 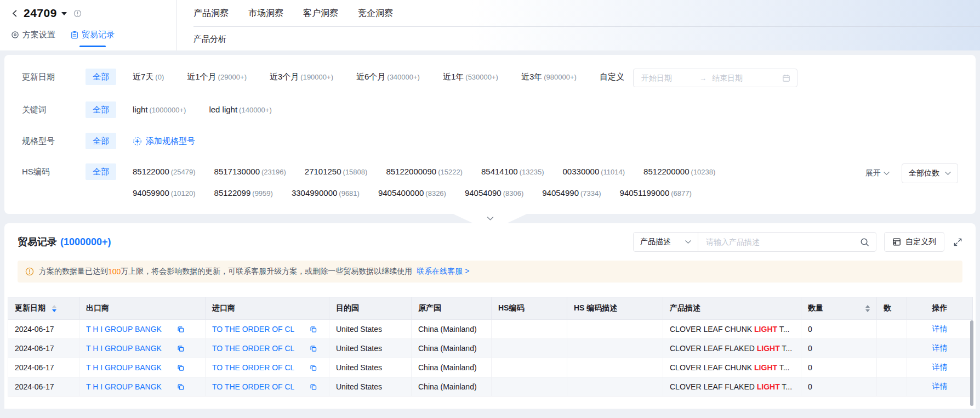 I want to click on hs-code-option: 85414100(13235), so click(x=513, y=172).